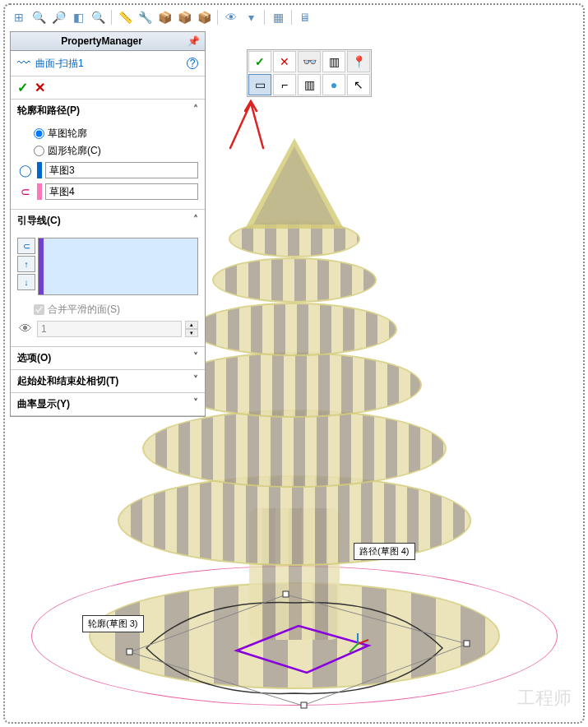  What do you see at coordinates (23, 87) in the screenshot?
I see `ok-button: ✓` at bounding box center [23, 87].